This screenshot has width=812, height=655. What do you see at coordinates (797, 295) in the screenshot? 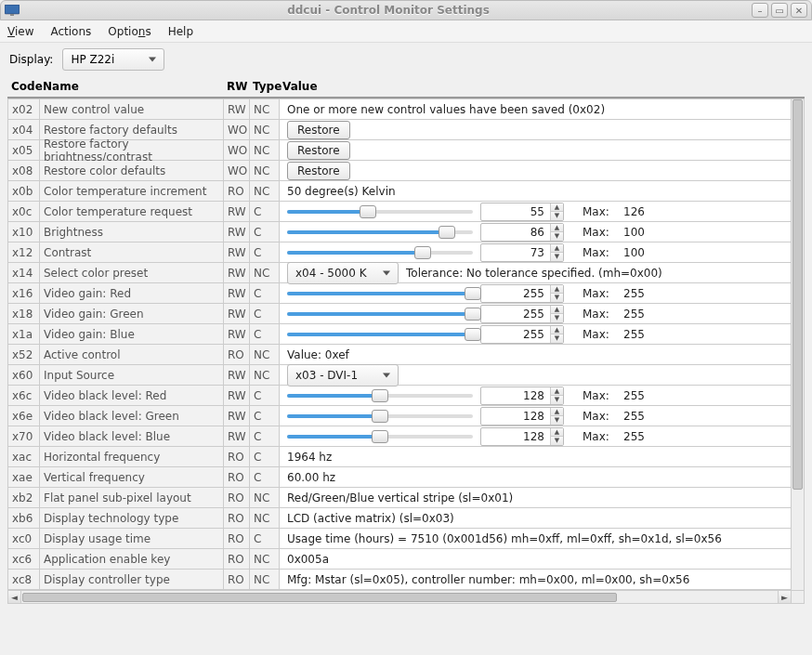
I see `vertical-scrollbar-thumb` at bounding box center [797, 295].